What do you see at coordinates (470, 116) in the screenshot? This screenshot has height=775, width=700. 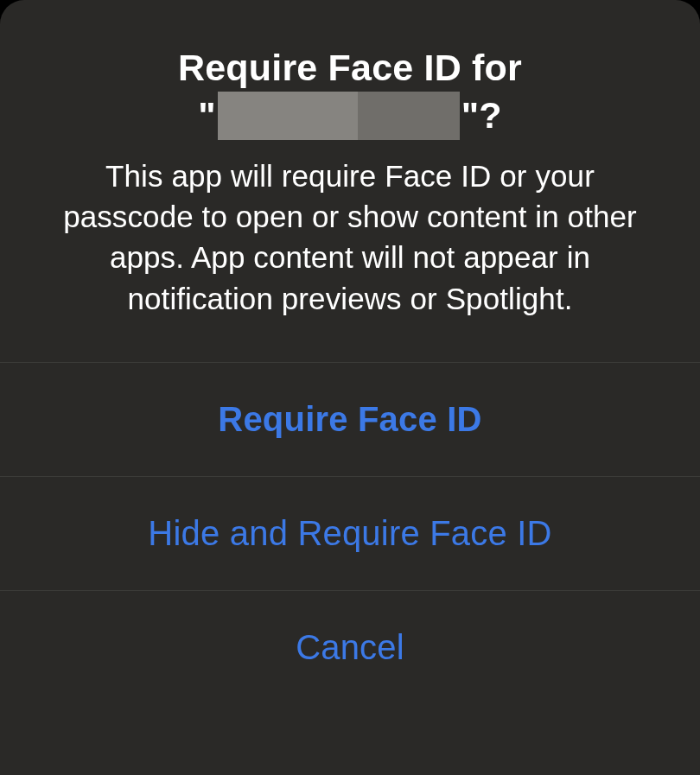 I see `quote-close: "` at bounding box center [470, 116].